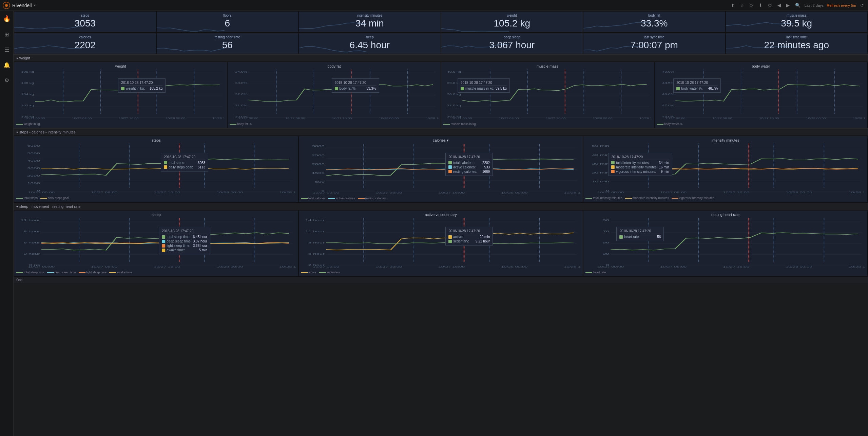 The height and width of the screenshot is (436, 868). What do you see at coordinates (668, 83) in the screenshot?
I see `svg-text: 48.5%` at bounding box center [668, 83].